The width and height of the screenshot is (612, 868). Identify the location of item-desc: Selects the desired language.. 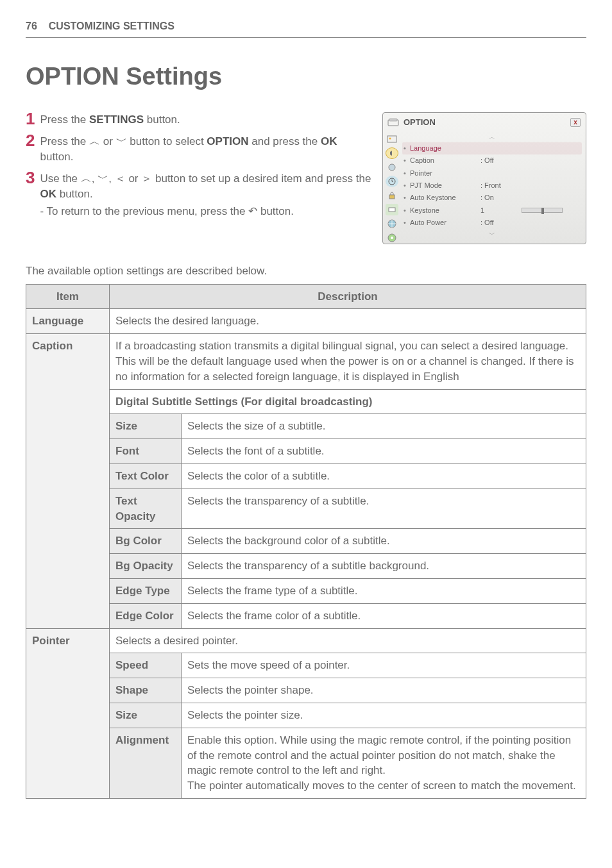
(348, 322).